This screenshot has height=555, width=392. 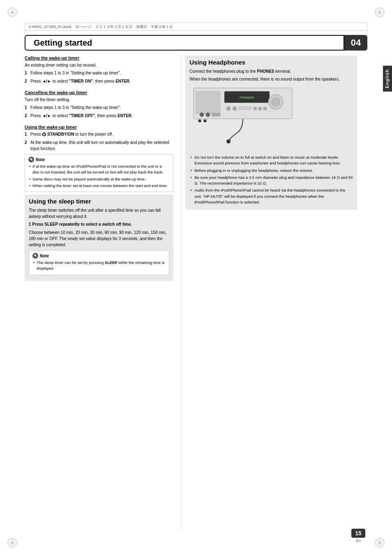 I want to click on sleep-timer-note: ✎ Note The sleep timer can be set by pre…, so click(x=99, y=263).